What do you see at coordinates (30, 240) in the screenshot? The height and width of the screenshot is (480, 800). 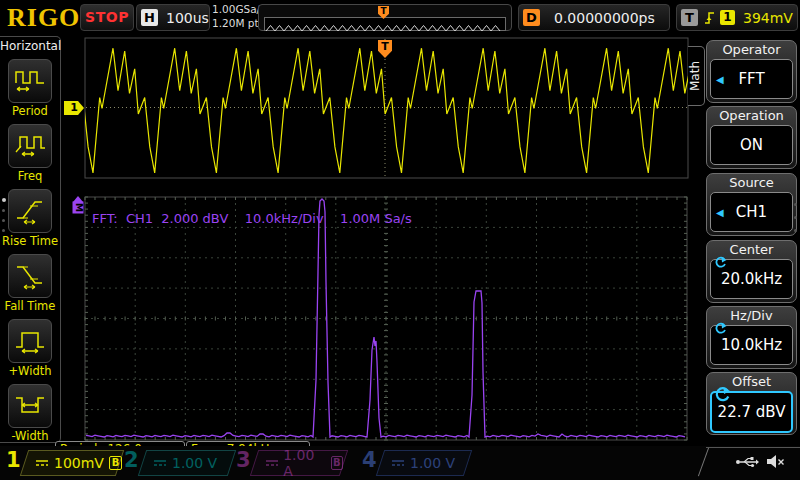 I see `left-menu-panel: Horizontal Period Freq Rise Time` at bounding box center [30, 240].